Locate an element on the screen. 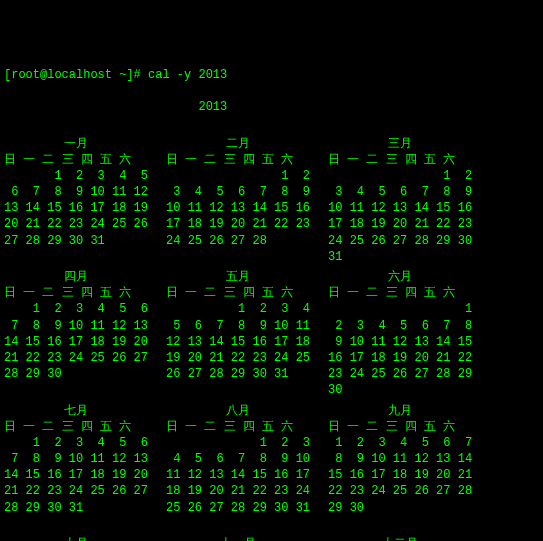 The height and width of the screenshot is (541, 543). month-title: 五月 is located at coordinates (238, 277).